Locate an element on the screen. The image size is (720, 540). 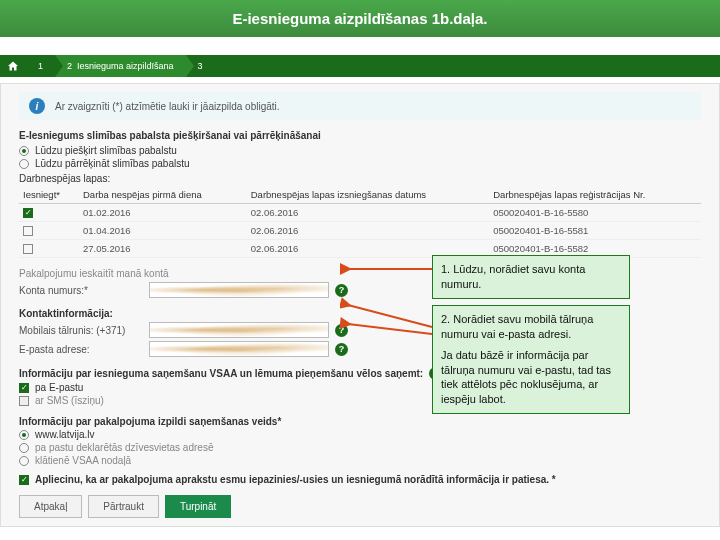
breadcrumb-step-2: 12 Iesnieguma aizpildīšana is located at coordinates (120, 66).